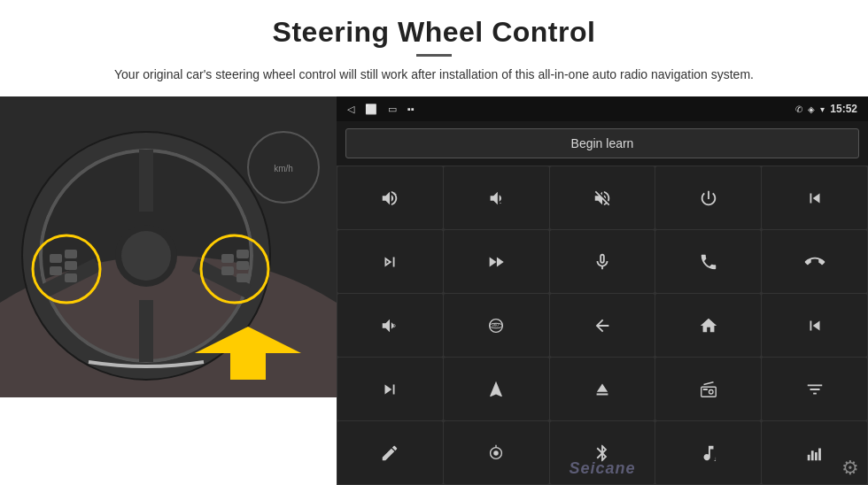  I want to click on radio-button, so click(709, 389).